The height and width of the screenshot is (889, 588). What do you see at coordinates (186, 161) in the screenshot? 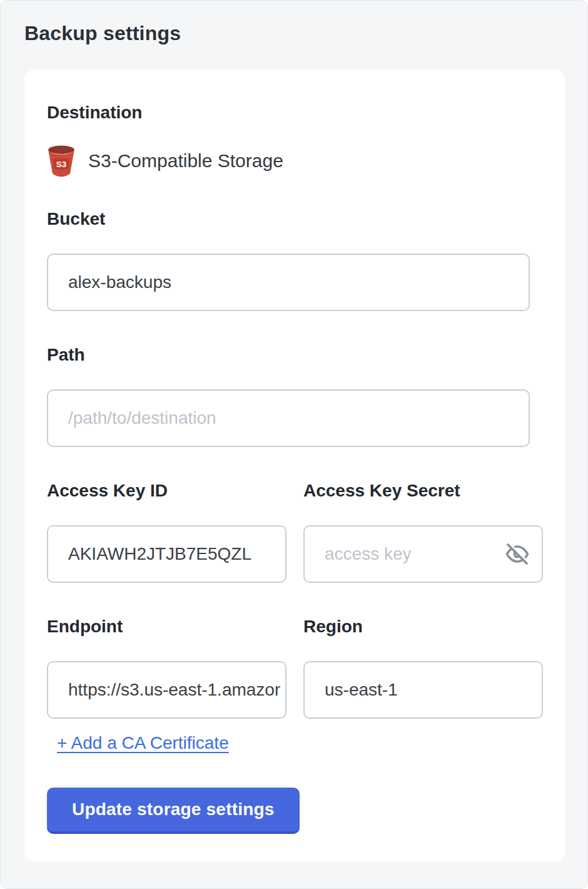
I see `destination-value: S3-Compatible Storage` at bounding box center [186, 161].